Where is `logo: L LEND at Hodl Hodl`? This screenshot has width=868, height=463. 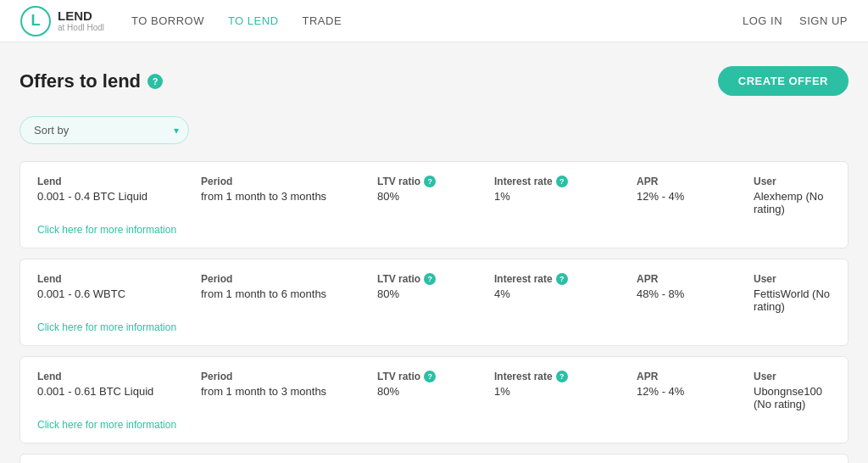
logo: L LEND at Hodl Hodl is located at coordinates (63, 21).